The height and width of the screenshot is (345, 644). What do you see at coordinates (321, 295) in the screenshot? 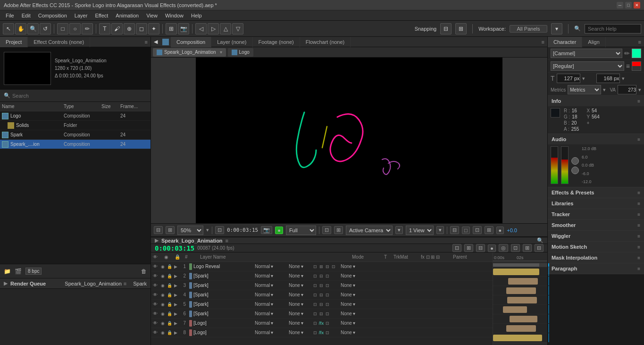
I see `li-b-4: ⊟` at bounding box center [321, 295].